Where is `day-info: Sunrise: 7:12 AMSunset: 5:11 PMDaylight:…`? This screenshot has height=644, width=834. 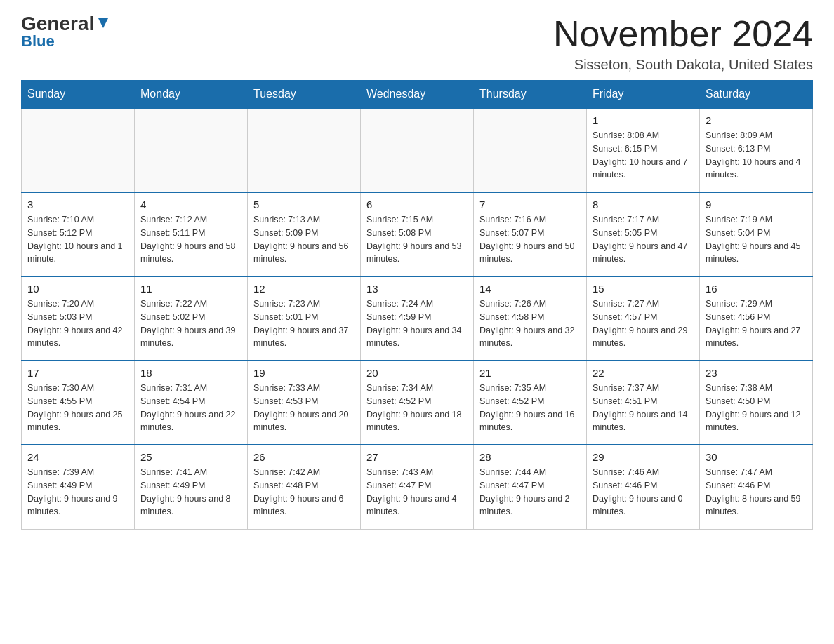
day-info: Sunrise: 7:12 AMSunset: 5:11 PMDaylight:… is located at coordinates (191, 240).